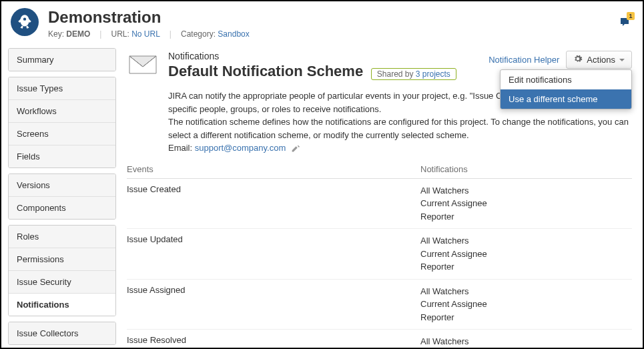  What do you see at coordinates (143, 65) in the screenshot?
I see `mail-icon` at bounding box center [143, 65].